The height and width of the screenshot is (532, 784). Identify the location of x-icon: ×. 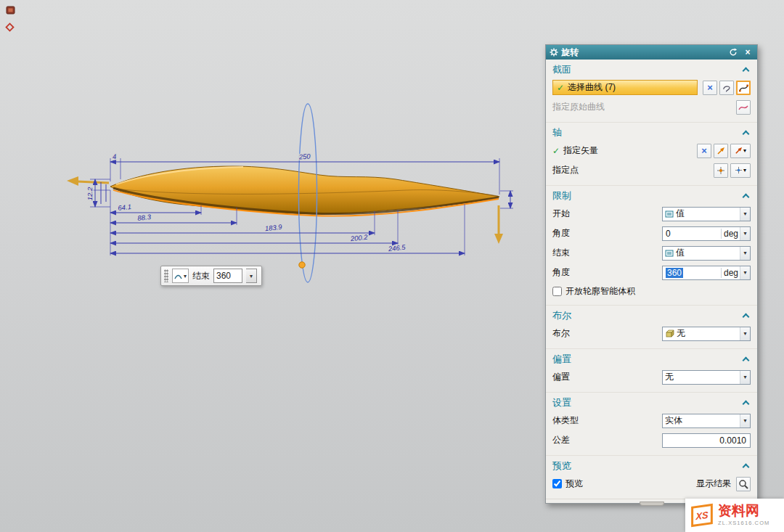
(704, 151).